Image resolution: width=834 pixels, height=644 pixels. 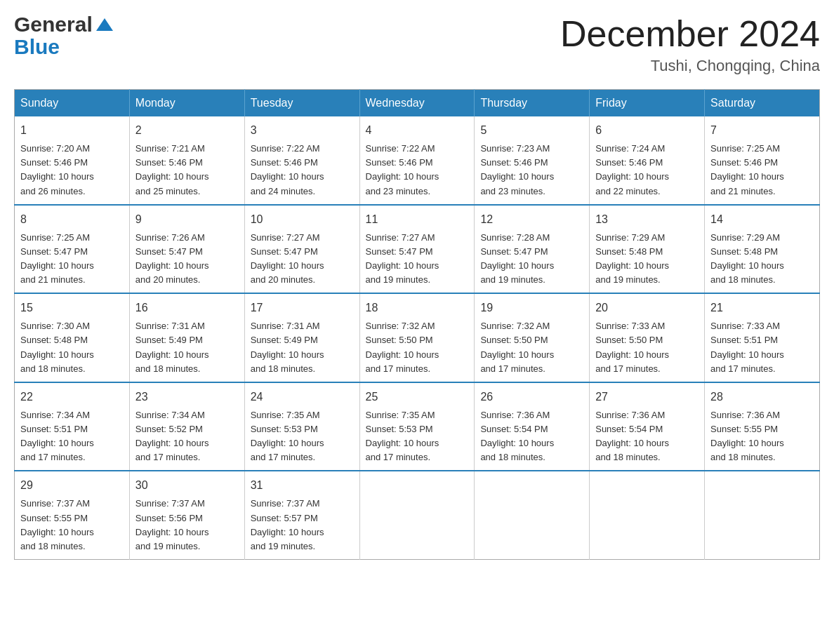 I want to click on day-header-monday: Monday, so click(x=187, y=104).